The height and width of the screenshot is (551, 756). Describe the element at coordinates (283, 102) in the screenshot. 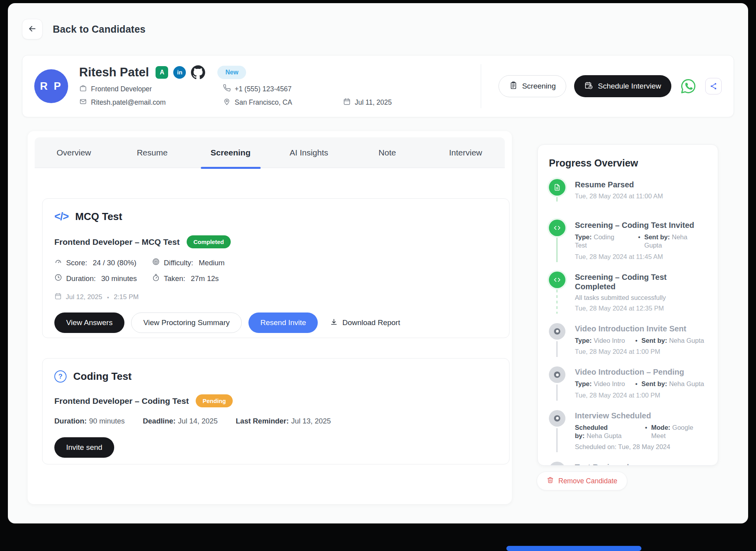

I see `candidate-location: San Francisco, CA` at that location.